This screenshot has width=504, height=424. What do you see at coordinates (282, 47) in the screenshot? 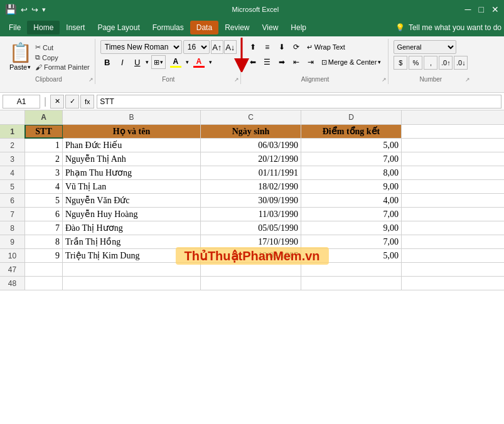
I see `align-bottom-button: ⬇` at bounding box center [282, 47].